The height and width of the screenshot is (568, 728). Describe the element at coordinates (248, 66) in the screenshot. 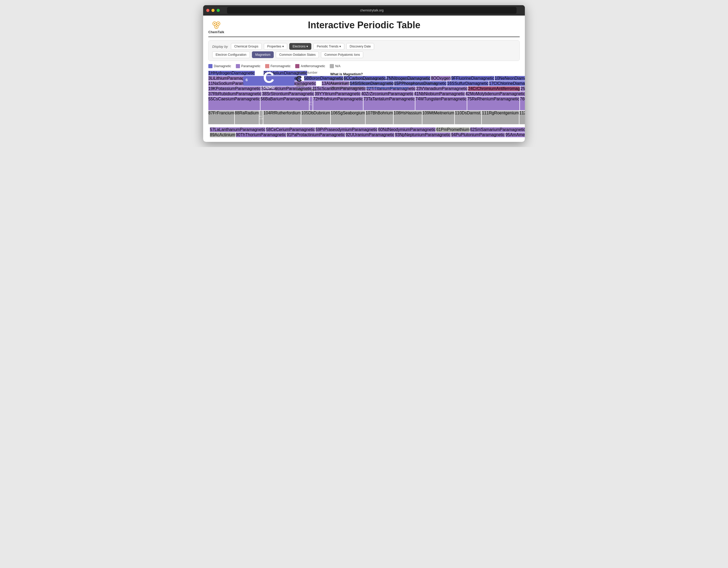

I see `legend-paramagnetic: Paramagnetic` at that location.